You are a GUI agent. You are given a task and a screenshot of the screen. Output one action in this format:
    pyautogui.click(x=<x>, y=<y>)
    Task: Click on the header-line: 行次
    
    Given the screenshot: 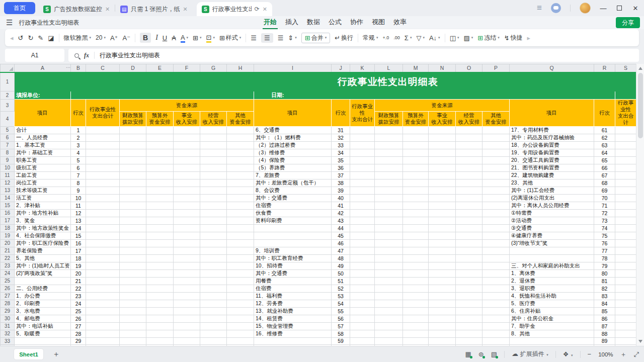 What is the action you would take?
    pyautogui.click(x=341, y=113)
    